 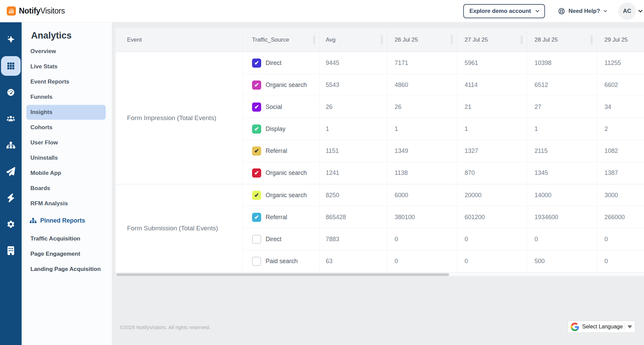 What do you see at coordinates (30, 11) in the screenshot?
I see `brand-name-bold: Notify` at bounding box center [30, 11].